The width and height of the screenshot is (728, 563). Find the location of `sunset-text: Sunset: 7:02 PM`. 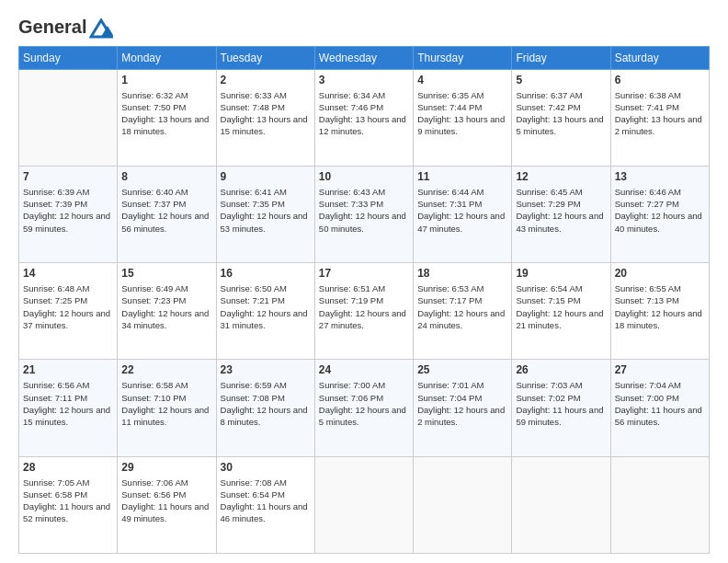

sunset-text: Sunset: 7:02 PM is located at coordinates (561, 397).